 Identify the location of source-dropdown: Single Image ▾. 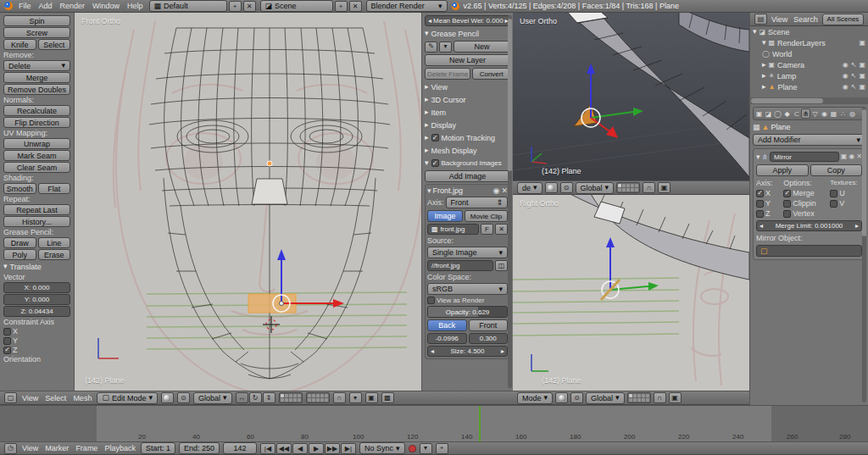
(468, 252).